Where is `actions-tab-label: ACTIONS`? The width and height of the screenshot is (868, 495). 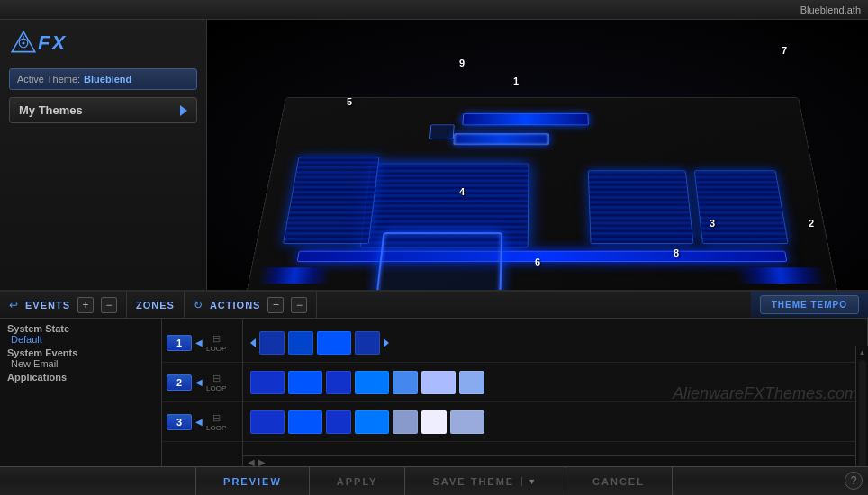 actions-tab-label: ACTIONS is located at coordinates (236, 305).